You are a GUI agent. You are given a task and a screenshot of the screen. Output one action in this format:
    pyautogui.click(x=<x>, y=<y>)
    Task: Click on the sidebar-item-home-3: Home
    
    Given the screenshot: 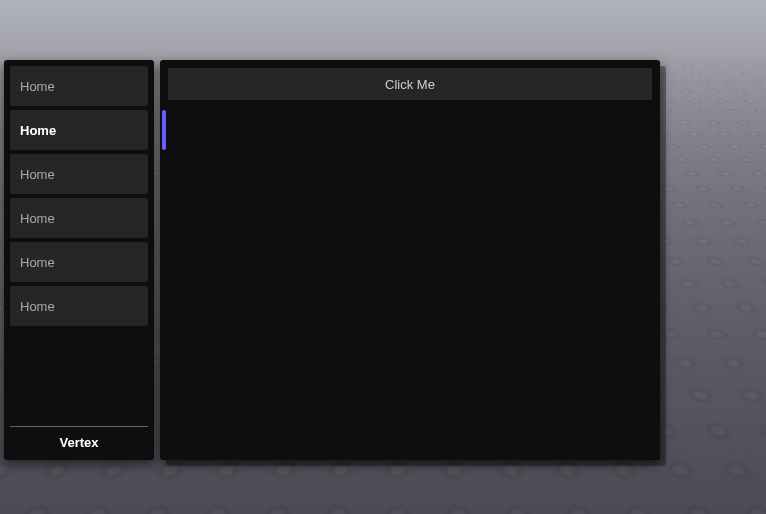 What is the action you would take?
    pyautogui.click(x=79, y=218)
    